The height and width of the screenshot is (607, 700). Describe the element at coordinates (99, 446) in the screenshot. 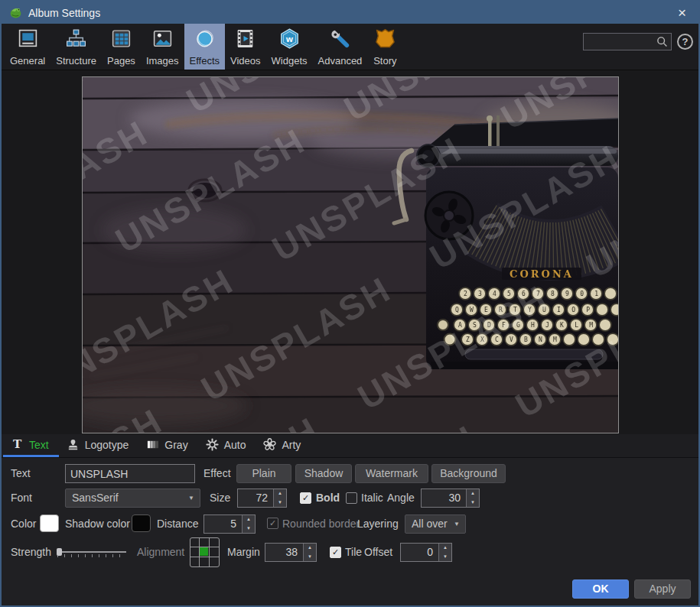

I see `tab-logotype: Logotype` at that location.